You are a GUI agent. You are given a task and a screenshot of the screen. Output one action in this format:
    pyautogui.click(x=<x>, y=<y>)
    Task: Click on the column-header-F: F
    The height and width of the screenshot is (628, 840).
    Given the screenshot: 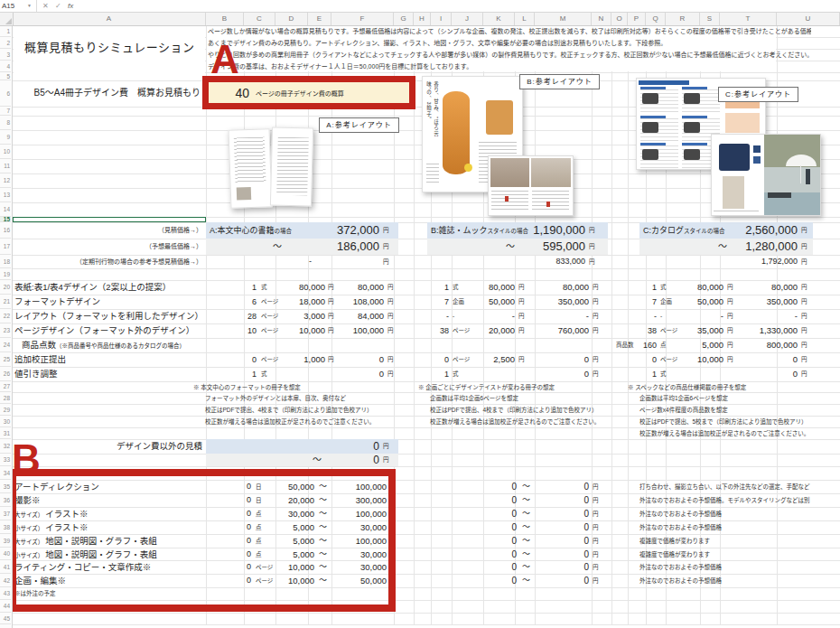 What is the action you would take?
    pyautogui.click(x=363, y=18)
    